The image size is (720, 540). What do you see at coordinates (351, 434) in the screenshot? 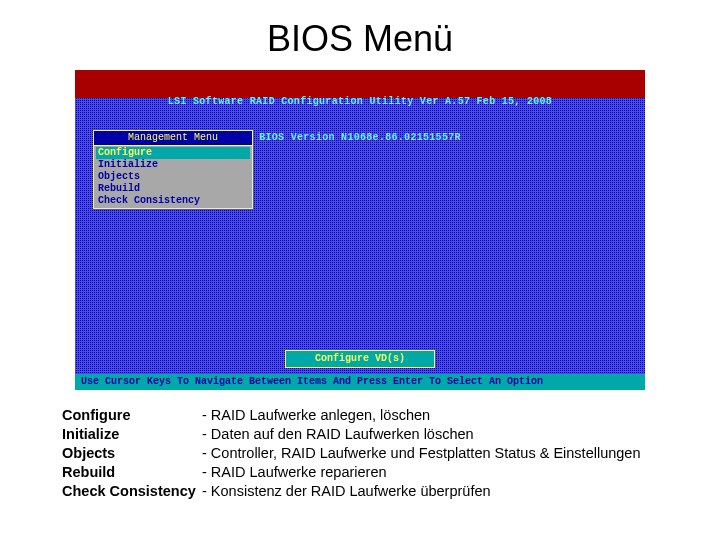
I see `legend-row: Initialize - Daten auf den RAID Laufwerk…` at bounding box center [351, 434].